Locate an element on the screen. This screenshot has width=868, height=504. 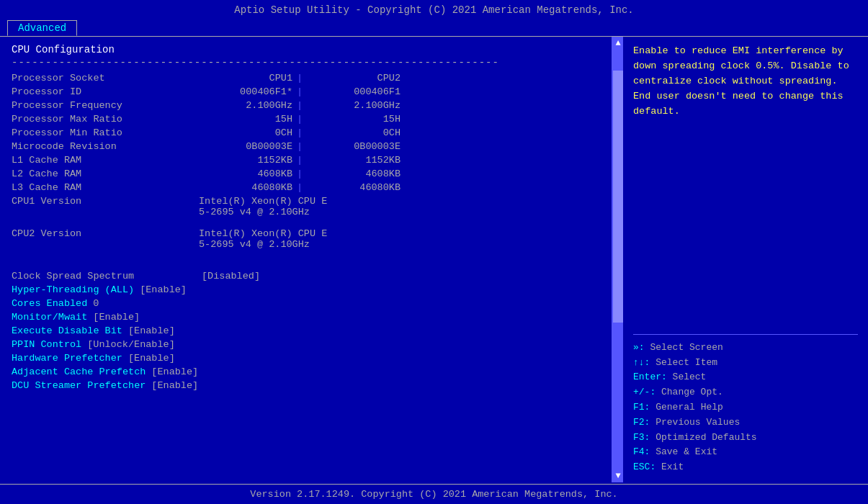
row-processor-max-ratio: Processor Max Ratio 15H | 15H is located at coordinates (305, 120).